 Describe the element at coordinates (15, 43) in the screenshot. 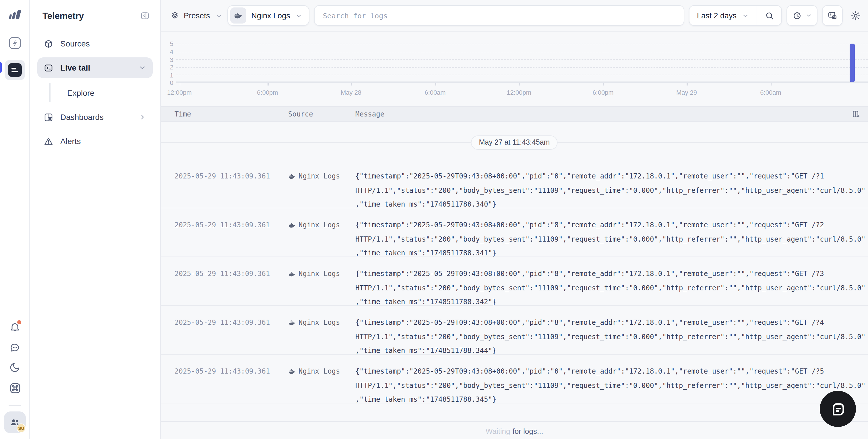

I see `quick-actions-icon` at that location.